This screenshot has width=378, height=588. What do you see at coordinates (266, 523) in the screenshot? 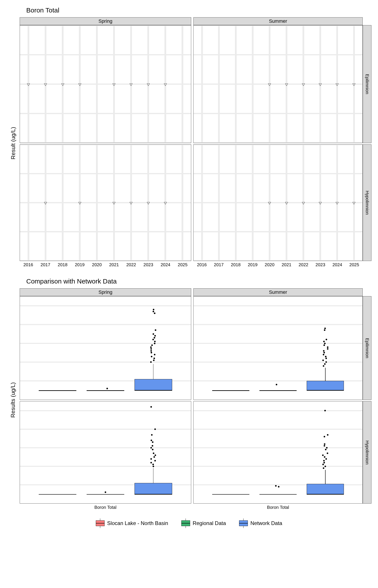
I see `legend-label: Network Data` at bounding box center [266, 523].